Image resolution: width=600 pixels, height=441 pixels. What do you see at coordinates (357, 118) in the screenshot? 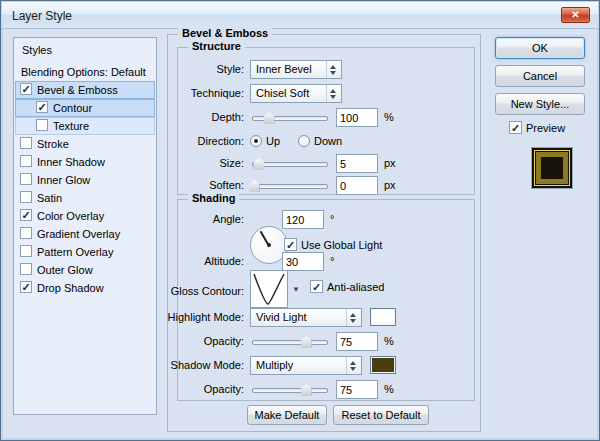
I see `depth-input` at bounding box center [357, 118].